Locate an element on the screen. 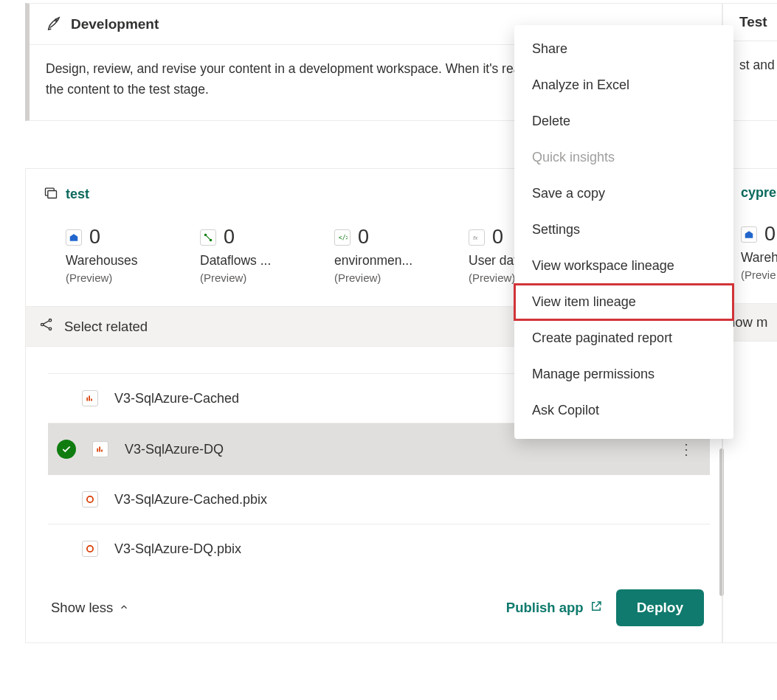 This screenshot has width=777, height=700. menu-item-view-workspace-lineage: View workspace lineage is located at coordinates (624, 266).